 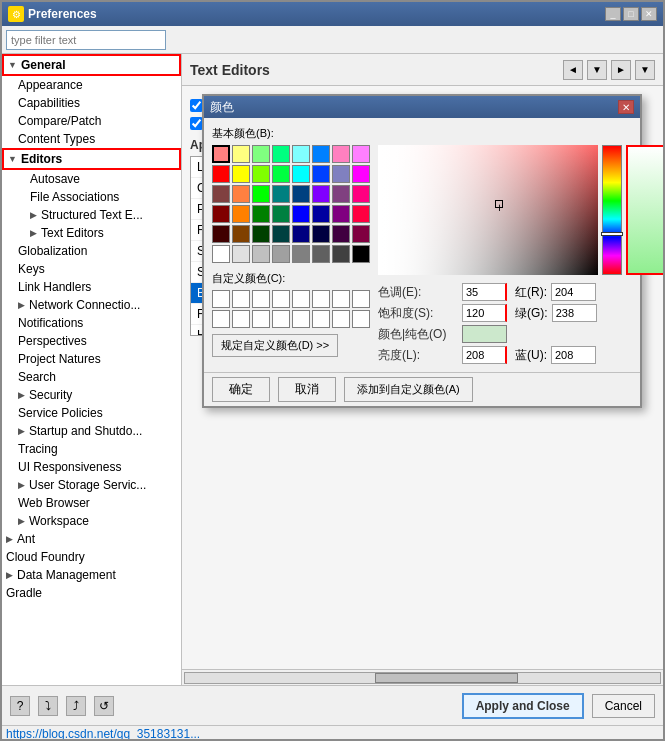 I want to click on sidebar-item-ant: ▶ Ant, so click(x=92, y=539).